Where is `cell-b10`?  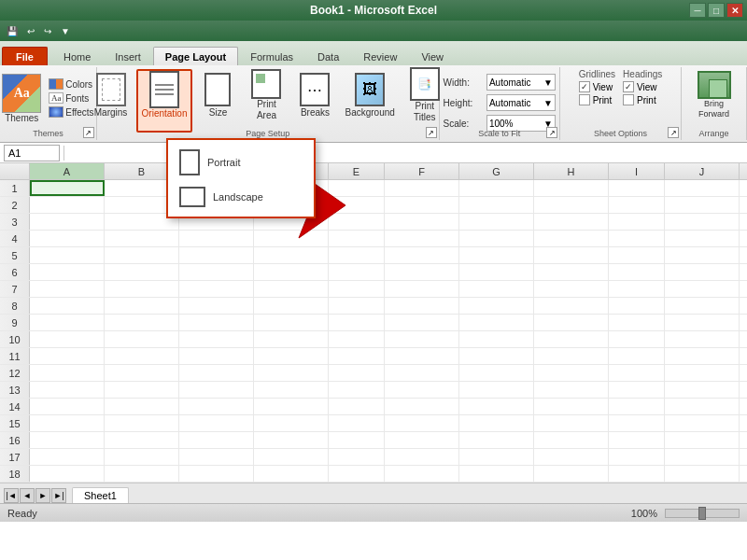
cell-b10 is located at coordinates (142, 340).